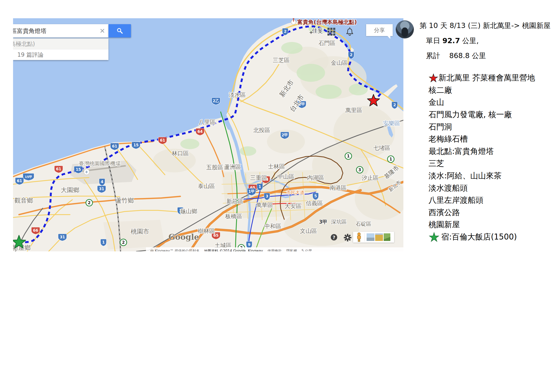  Describe the element at coordinates (348, 156) in the screenshot. I see `svg-text: 1` at that location.